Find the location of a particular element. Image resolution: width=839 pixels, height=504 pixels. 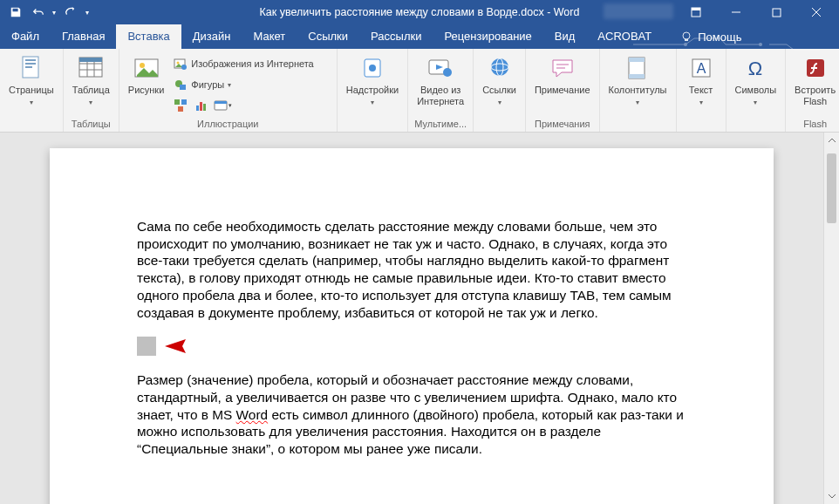

addins-label: Надстройки is located at coordinates (372, 91).